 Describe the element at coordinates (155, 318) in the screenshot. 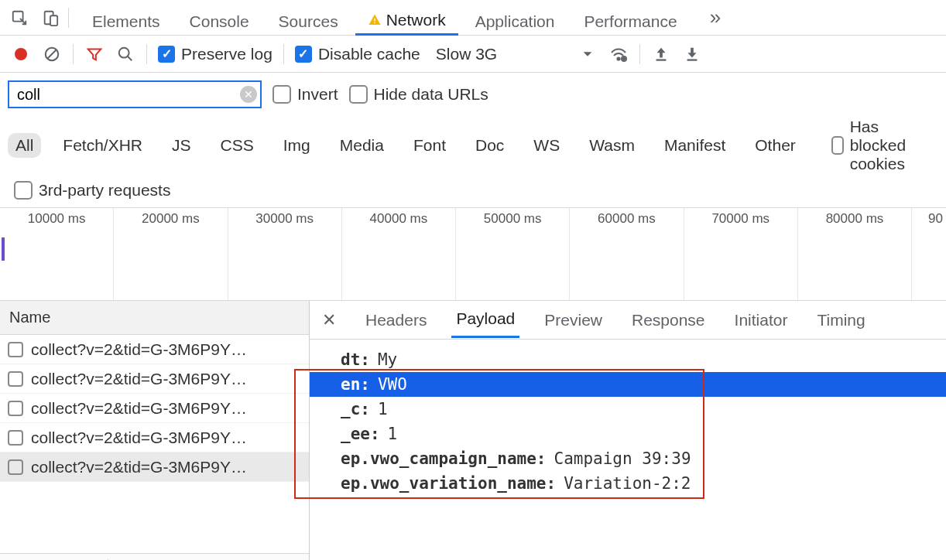

I see `request-list-header: Name` at that location.